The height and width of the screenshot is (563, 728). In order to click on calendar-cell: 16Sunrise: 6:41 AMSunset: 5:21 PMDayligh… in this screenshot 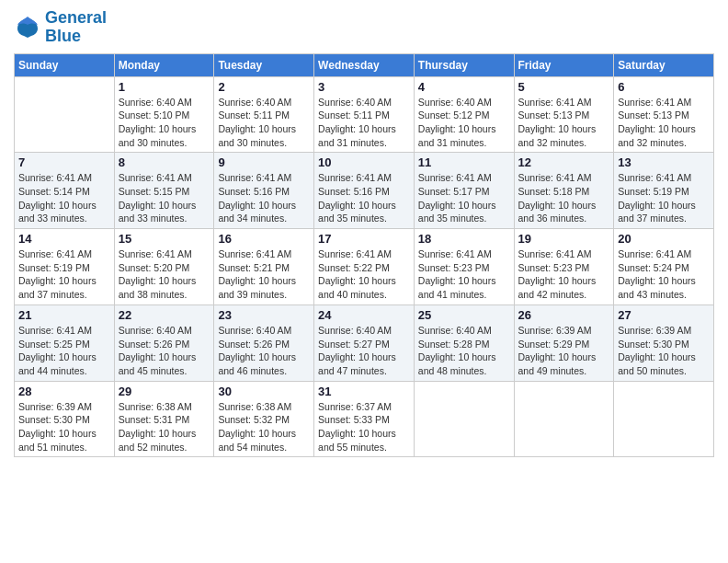, I will do `click(265, 267)`.